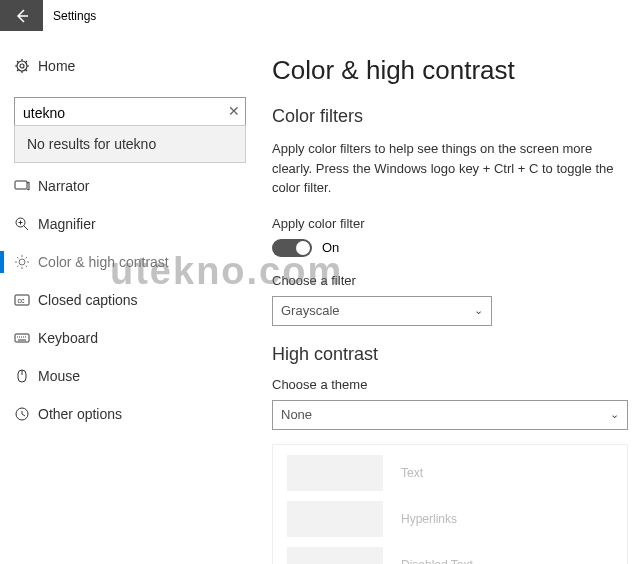 The image size is (640, 564). Describe the element at coordinates (429, 519) in the screenshot. I see `preview-label-hyperlinks: Hyperlinks` at that location.